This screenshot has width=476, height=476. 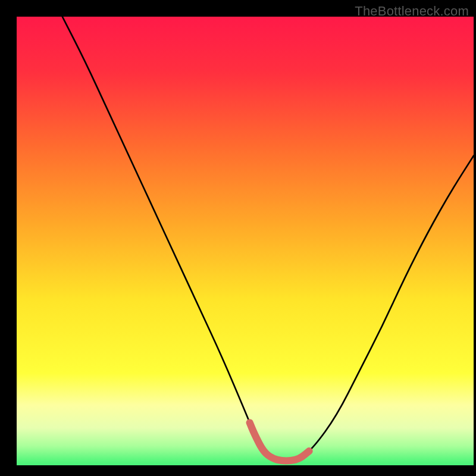 What do you see at coordinates (280, 441) in the screenshot?
I see `bottleneck-trough-highlight` at bounding box center [280, 441].